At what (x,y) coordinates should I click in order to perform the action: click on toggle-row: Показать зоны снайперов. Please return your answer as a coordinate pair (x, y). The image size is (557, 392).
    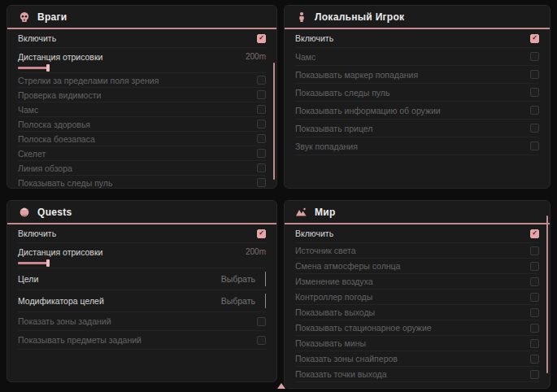
    Looking at the image, I should click on (417, 359).